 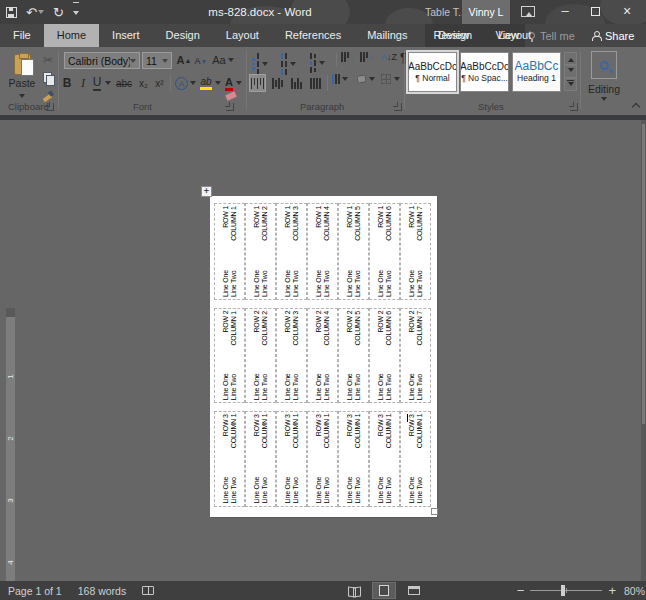 What do you see at coordinates (102, 591) in the screenshot?
I see `word-count: 168 words` at bounding box center [102, 591].